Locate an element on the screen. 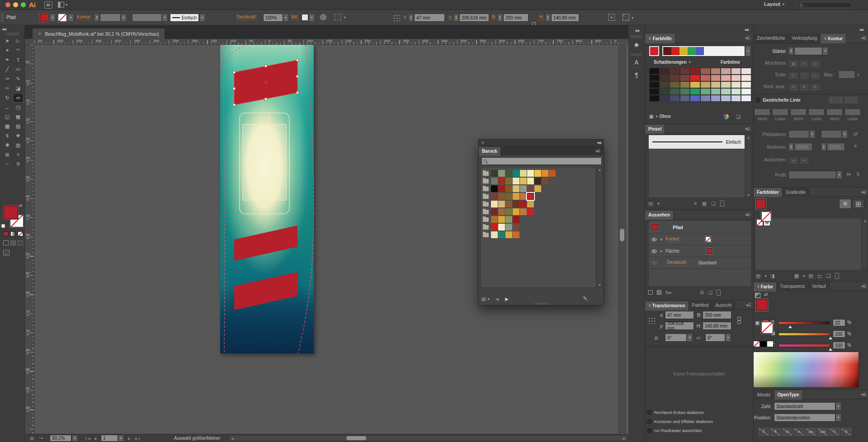 Image resolution: width=868 pixels, height=442 pixels. y-field: 208,618 mm is located at coordinates (474, 18).